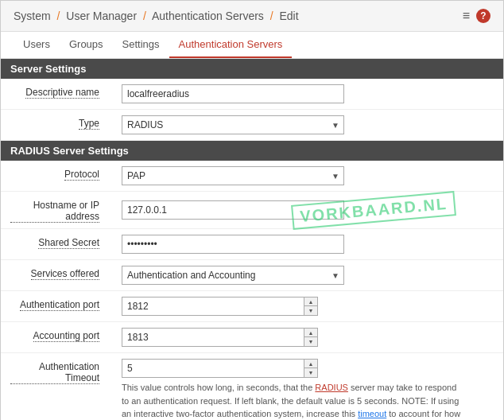 This screenshot has height=420, width=504. I want to click on auth-port-input, so click(213, 306).